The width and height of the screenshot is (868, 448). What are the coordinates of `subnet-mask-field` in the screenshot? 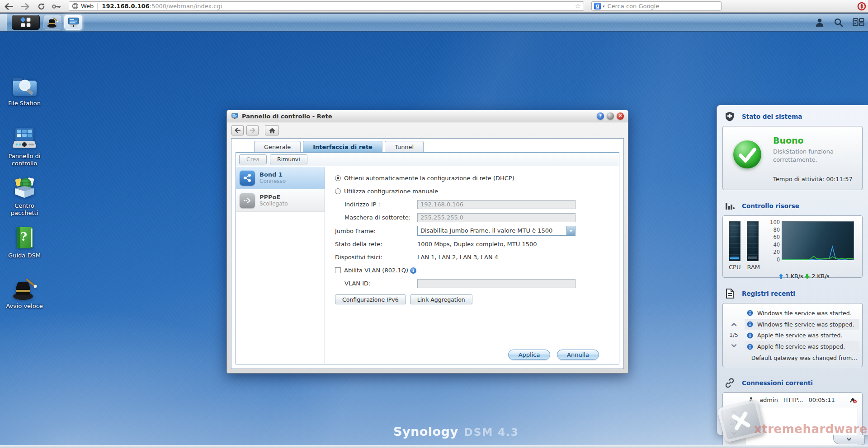 It's located at (496, 218).